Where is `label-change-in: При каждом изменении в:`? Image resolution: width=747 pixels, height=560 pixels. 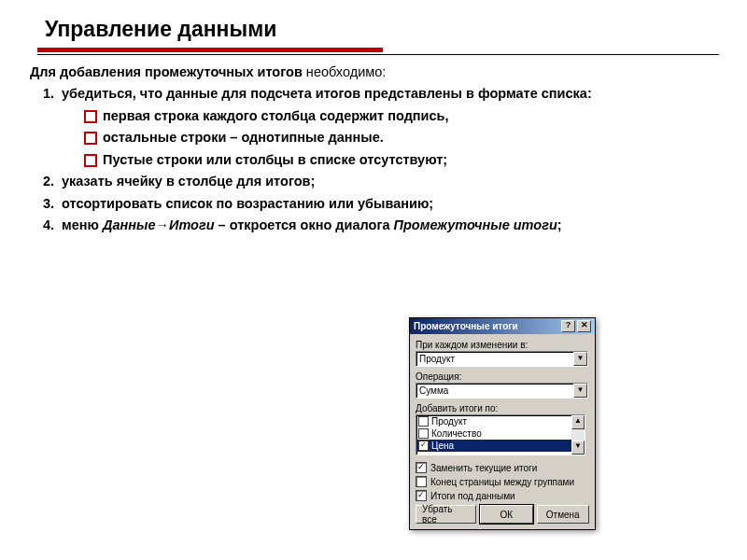 label-change-in: При каждом изменении в: is located at coordinates (502, 345).